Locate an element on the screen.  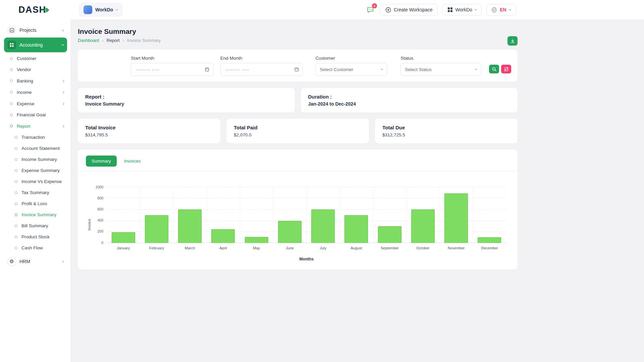
sidebar-item-banking: Banking › is located at coordinates (37, 81).